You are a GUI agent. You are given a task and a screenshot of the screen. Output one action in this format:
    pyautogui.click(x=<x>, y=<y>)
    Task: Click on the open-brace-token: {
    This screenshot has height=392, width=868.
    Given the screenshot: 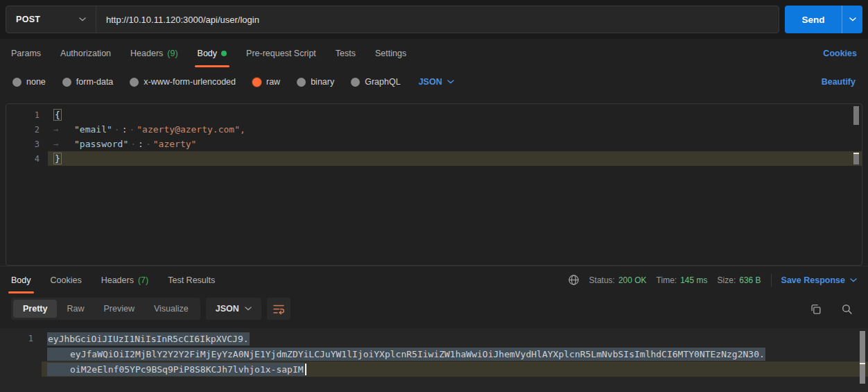 What is the action you would take?
    pyautogui.click(x=58, y=115)
    